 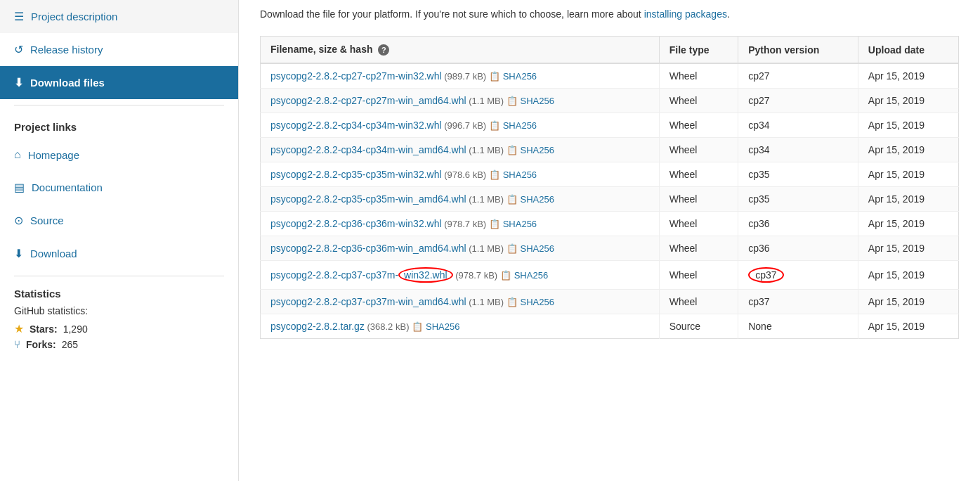 I want to click on stars-row: ★ Stars: 1,290, so click(x=119, y=329).